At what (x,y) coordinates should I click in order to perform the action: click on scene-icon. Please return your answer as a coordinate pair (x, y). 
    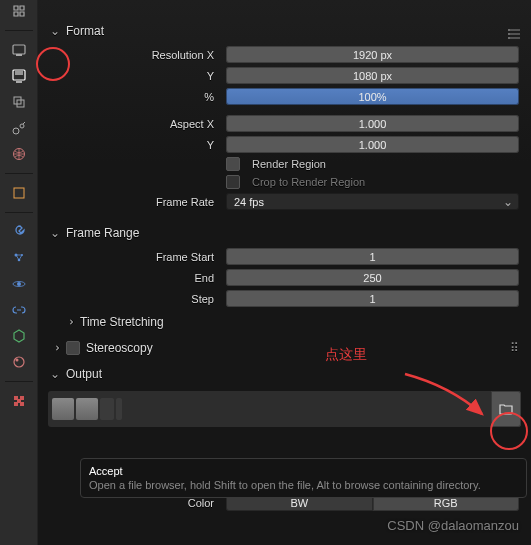
    Looking at the image, I should click on (19, 128).